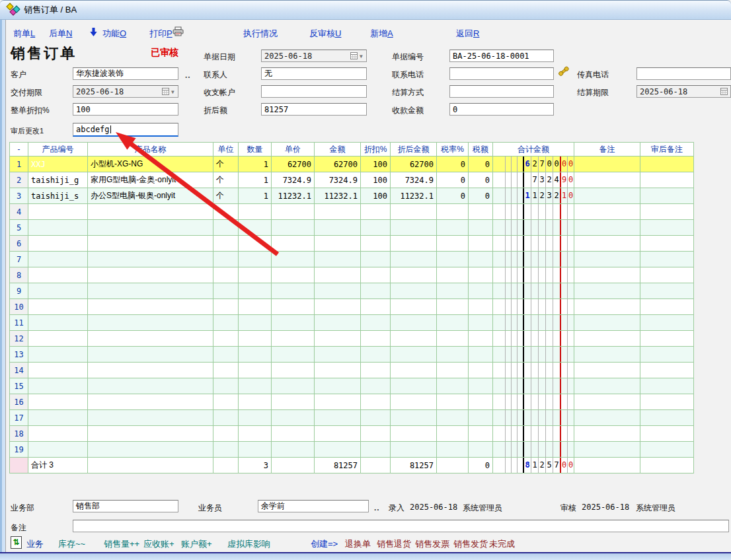  What do you see at coordinates (19, 307) in the screenshot?
I see `cell-num: 10` at bounding box center [19, 307].